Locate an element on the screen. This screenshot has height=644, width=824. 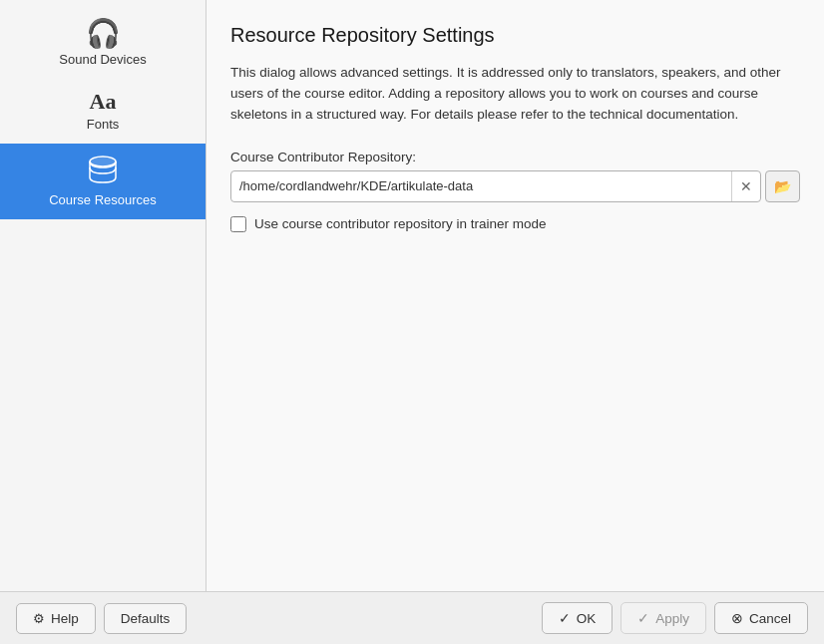
sidebar-item-fonts: Aa Fonts is located at coordinates (103, 112).